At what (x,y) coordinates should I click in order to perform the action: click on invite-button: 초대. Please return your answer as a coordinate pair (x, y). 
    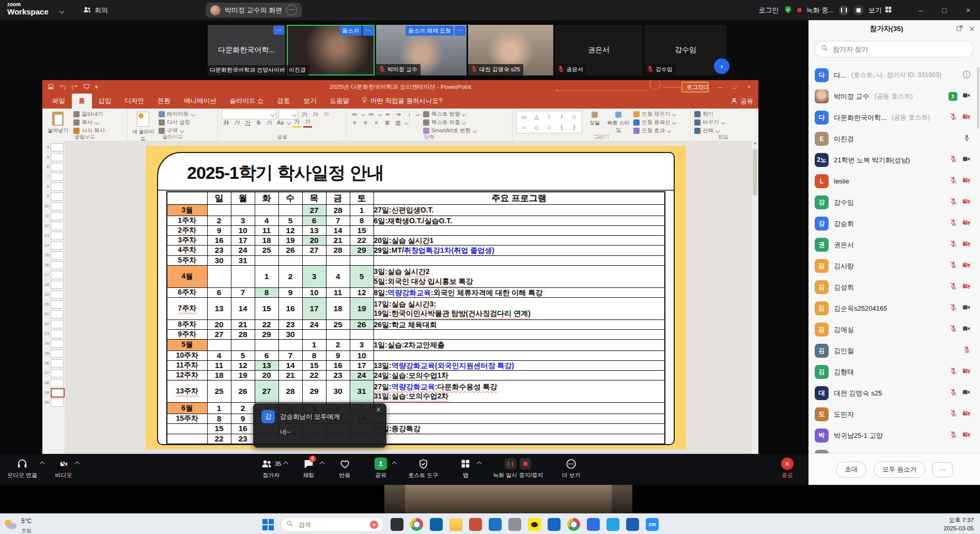
    Looking at the image, I should click on (851, 469).